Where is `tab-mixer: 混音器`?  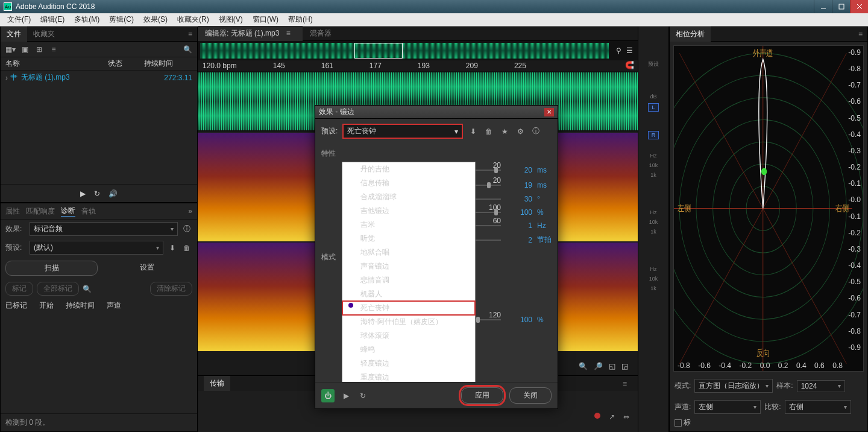 tab-mixer: 混音器 is located at coordinates (321, 34).